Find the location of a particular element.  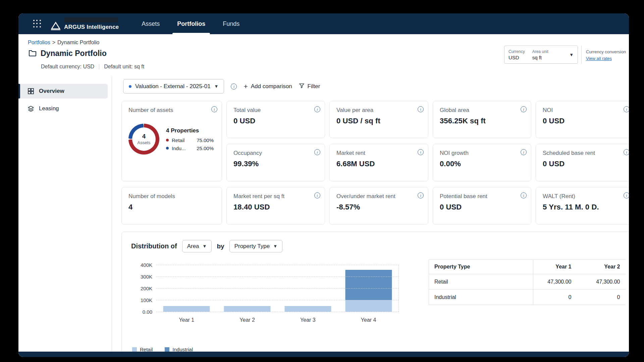

folder-icon is located at coordinates (33, 54).